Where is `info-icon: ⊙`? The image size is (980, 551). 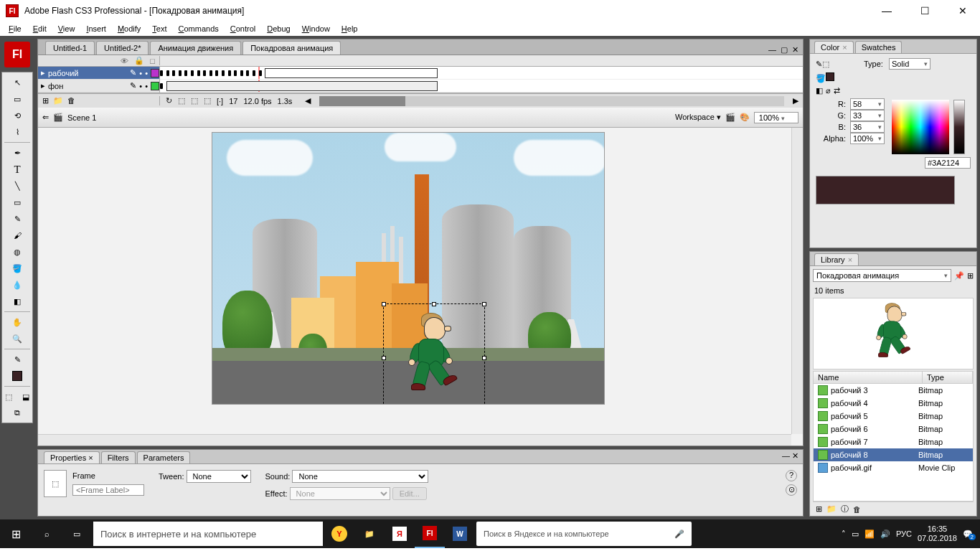 info-icon: ⊙ is located at coordinates (791, 490).